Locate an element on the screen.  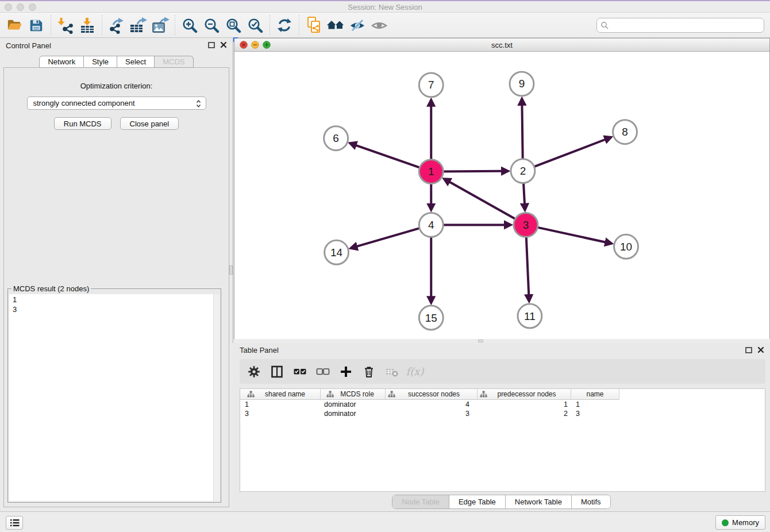
search-input is located at coordinates (686, 25).